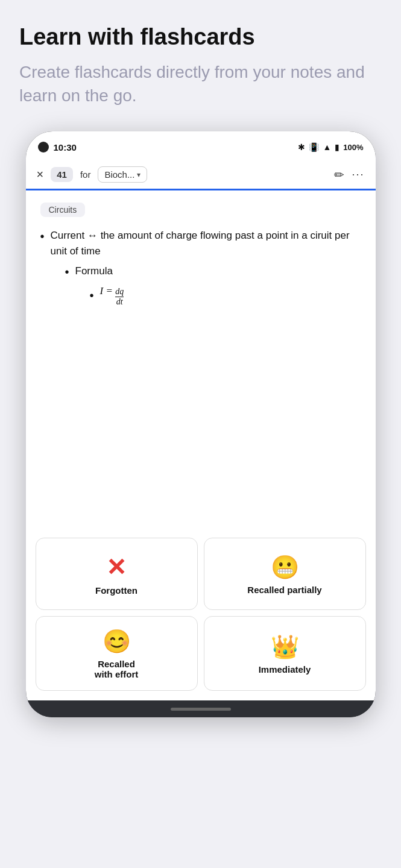 This screenshot has height=868, width=401. Describe the element at coordinates (117, 574) in the screenshot. I see `forgotten-button: ✕ Forgotten` at that location.